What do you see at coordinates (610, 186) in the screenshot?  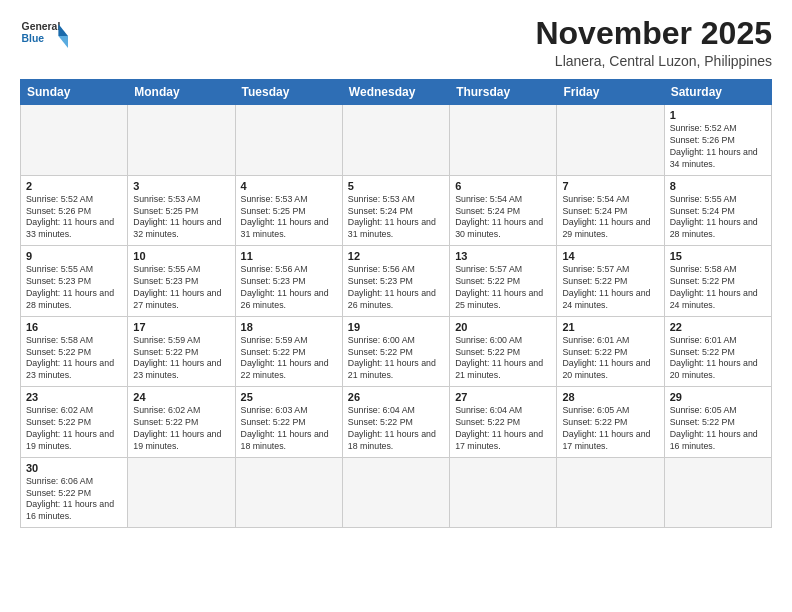 I see `day-number: 7` at bounding box center [610, 186].